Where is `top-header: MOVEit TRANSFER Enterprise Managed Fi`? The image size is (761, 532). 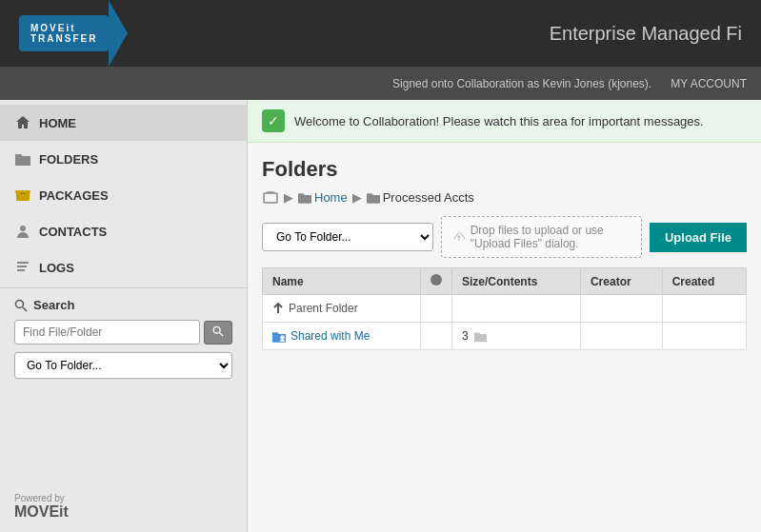 top-header: MOVEit TRANSFER Enterprise Managed Fi is located at coordinates (381, 33).